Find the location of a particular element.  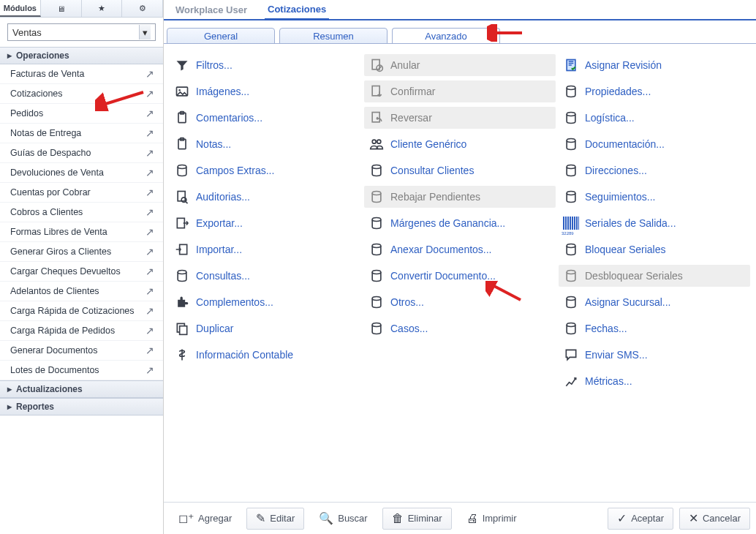

nav-carga-rapida-de-cotizaciones: Carga Rápida de Cotizaciones↗ is located at coordinates (82, 312).